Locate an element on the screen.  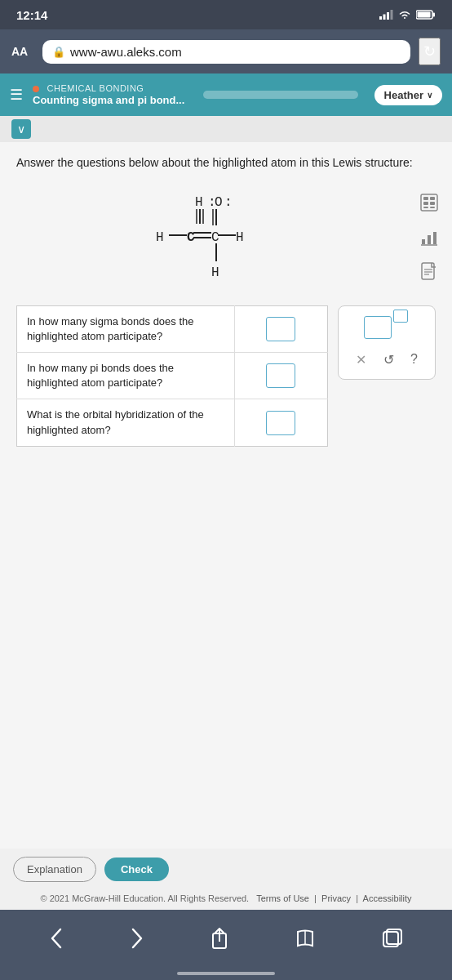
close-button: ✕ is located at coordinates (361, 359).